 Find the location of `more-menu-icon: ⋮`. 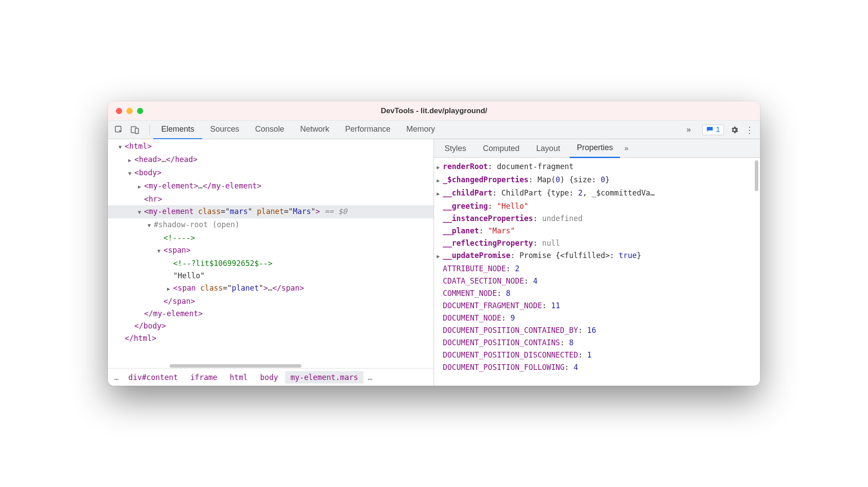

more-menu-icon: ⋮ is located at coordinates (749, 130).